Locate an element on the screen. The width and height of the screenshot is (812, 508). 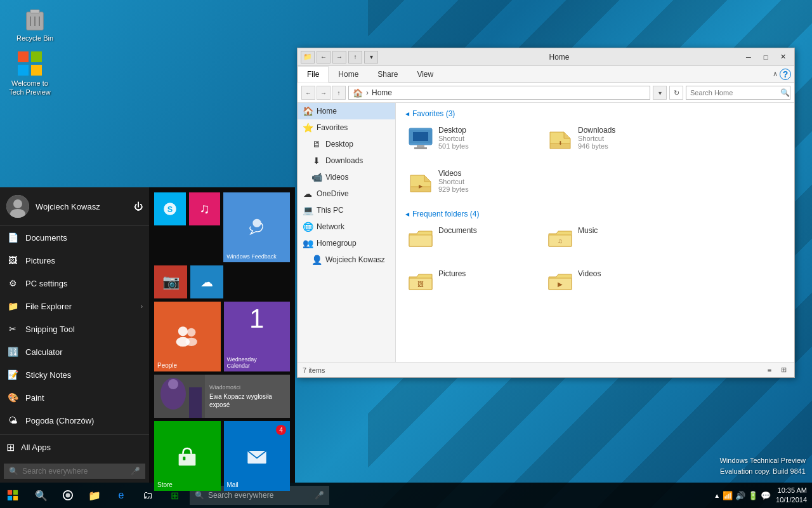
app-paint: 🎨 Paint is located at coordinates (75, 398).